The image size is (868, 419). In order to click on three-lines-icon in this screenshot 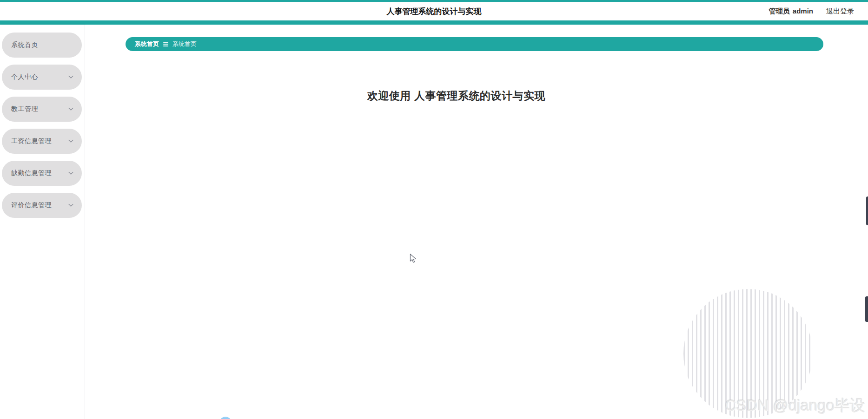, I will do `click(166, 44)`.